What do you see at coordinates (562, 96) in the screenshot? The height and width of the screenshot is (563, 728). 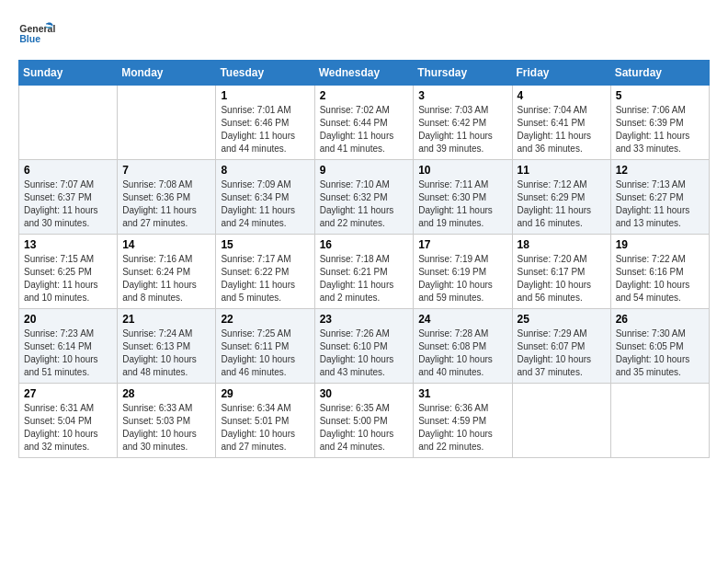 I see `day-number: 4` at bounding box center [562, 96].